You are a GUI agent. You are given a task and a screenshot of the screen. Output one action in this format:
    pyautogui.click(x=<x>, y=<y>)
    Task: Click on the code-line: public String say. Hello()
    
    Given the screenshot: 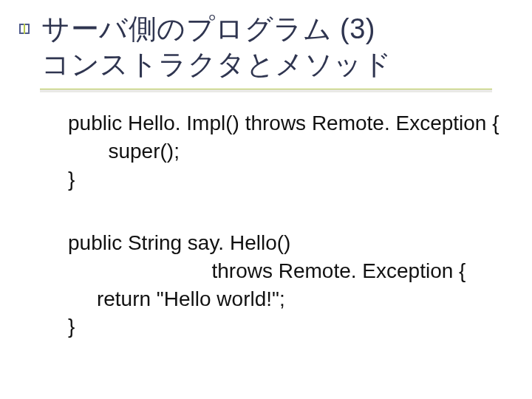 What is the action you would take?
    pyautogui.click(x=267, y=243)
    